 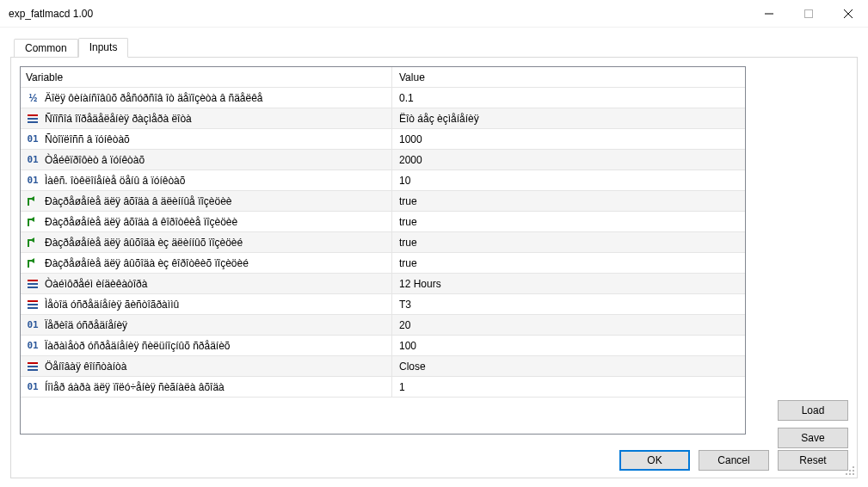 What do you see at coordinates (119, 119) in the screenshot?
I see `variable-label: Ñïîñîá îïðåäåëåíèÿ ðàçìåðà ëîòà` at bounding box center [119, 119].